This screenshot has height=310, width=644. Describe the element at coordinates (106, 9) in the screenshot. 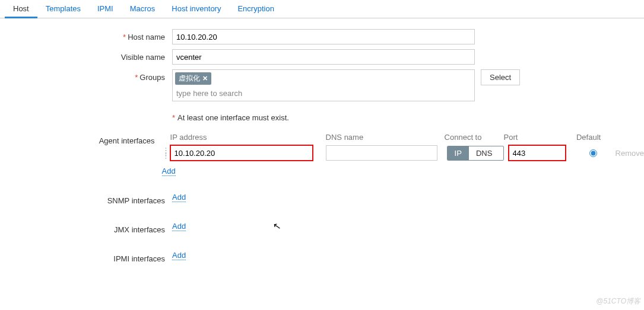

I see `tab-ipmi: IPMI` at that location.